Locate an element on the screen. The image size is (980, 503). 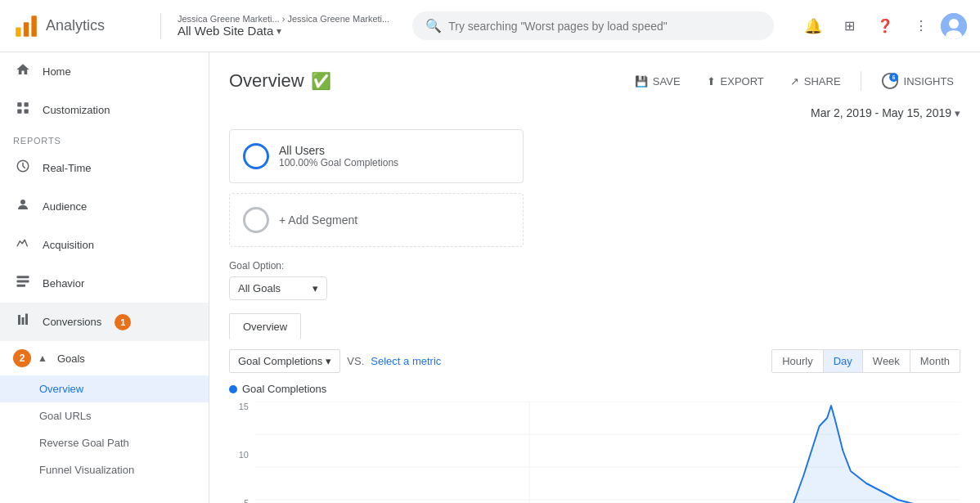
acquisition-icon is located at coordinates (23, 245).